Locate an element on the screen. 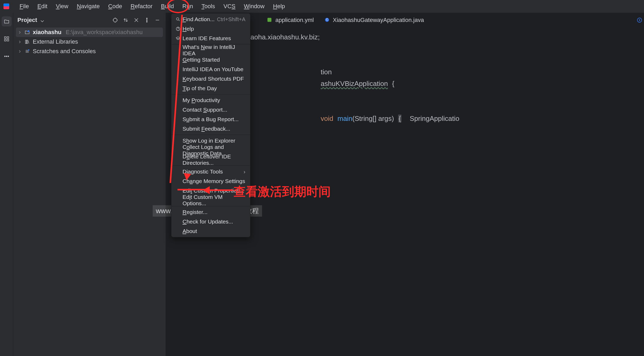 The height and width of the screenshot is (356, 644). search-icon is located at coordinates (178, 19).